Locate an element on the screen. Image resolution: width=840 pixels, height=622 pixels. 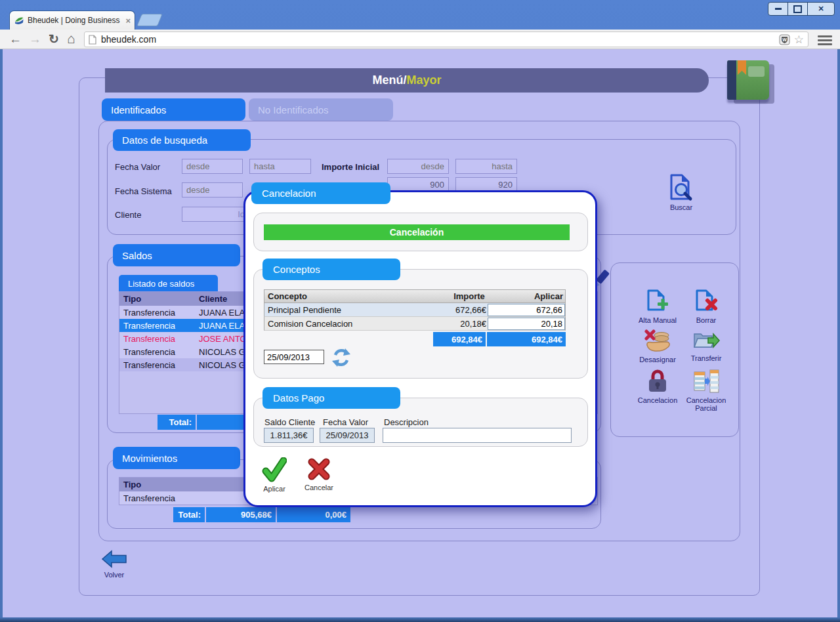
maximize-button is located at coordinates (797, 9).